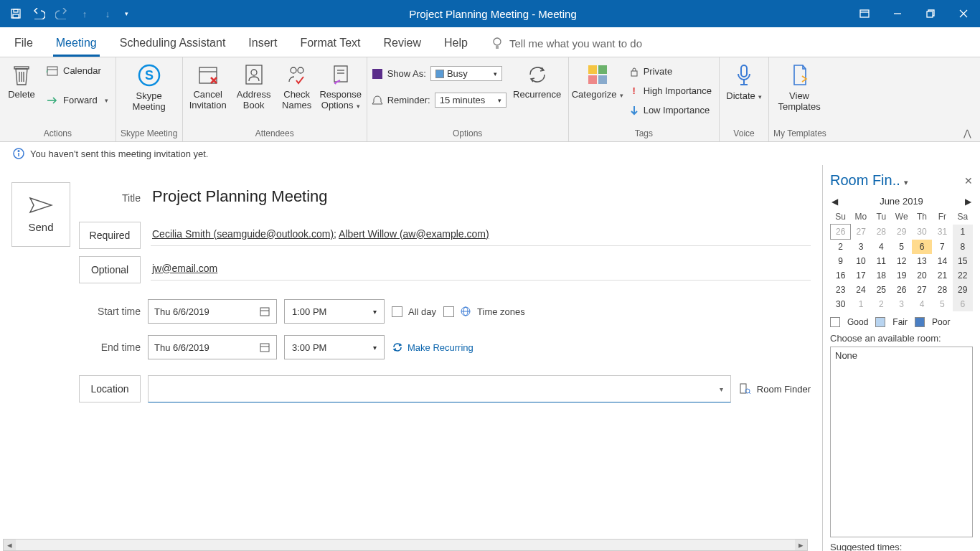 This screenshot has height=551, width=980. What do you see at coordinates (439, 389) in the screenshot?
I see `location-field: ▾` at bounding box center [439, 389].